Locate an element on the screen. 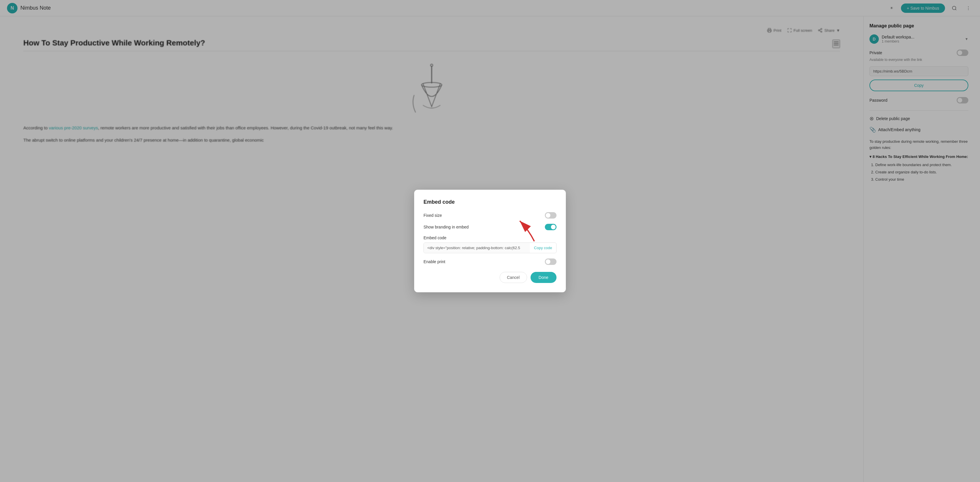 Image resolution: width=980 pixels, height=482 pixels. done-button: Done is located at coordinates (544, 277).